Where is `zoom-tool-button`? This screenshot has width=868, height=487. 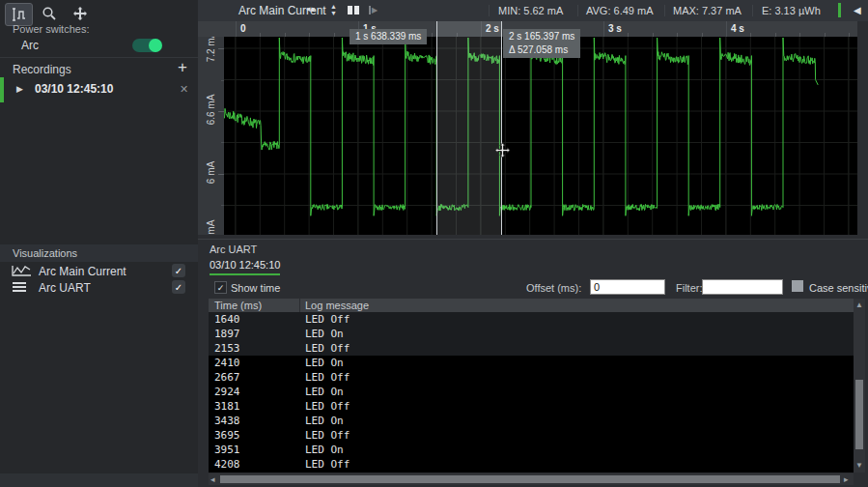 zoom-tool-button is located at coordinates (48, 14).